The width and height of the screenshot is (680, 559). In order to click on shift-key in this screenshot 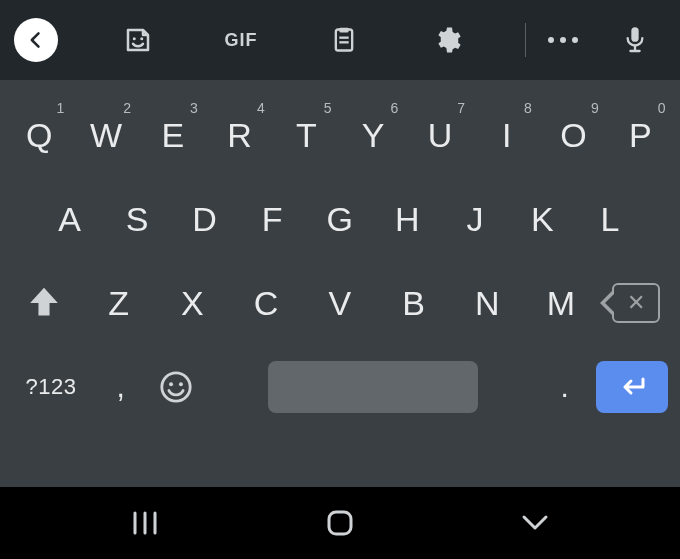, I will do `click(44, 303)`.